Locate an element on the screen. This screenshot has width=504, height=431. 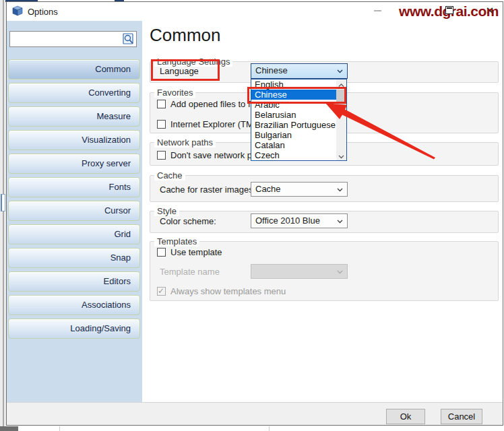
language-label: Language is located at coordinates (179, 71).